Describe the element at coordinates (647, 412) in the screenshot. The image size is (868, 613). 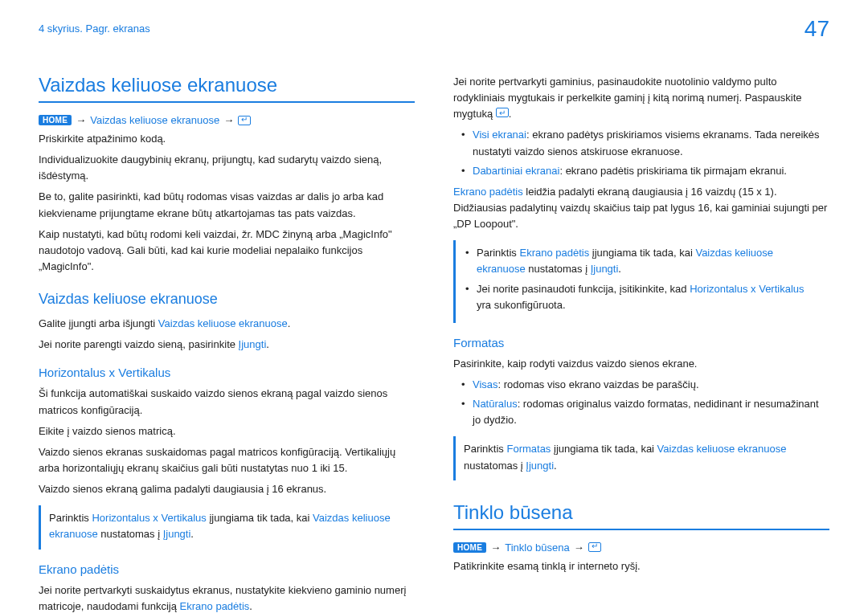
I see `list-item: Natūralus: rodomas originalus vaizdo for…` at that location.